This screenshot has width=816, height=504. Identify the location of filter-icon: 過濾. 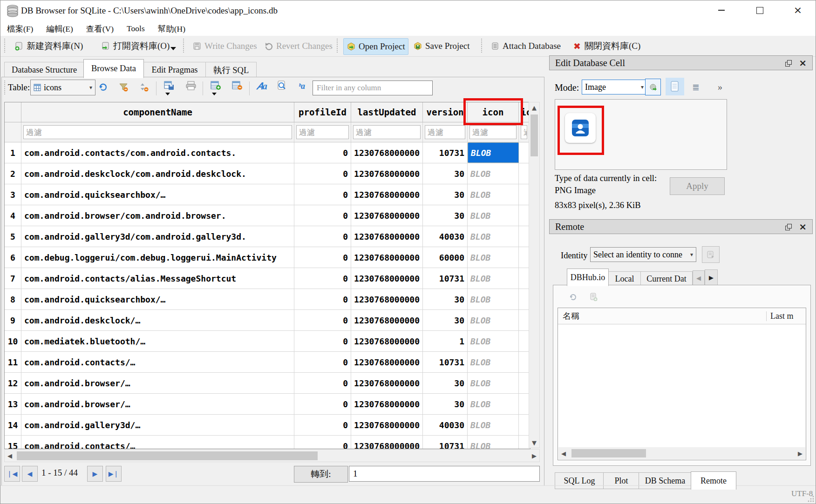
(493, 132).